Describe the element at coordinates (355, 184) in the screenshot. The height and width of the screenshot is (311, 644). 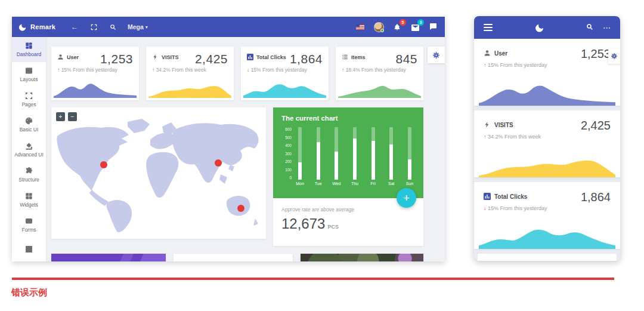
I see `x-tick: Thu` at that location.